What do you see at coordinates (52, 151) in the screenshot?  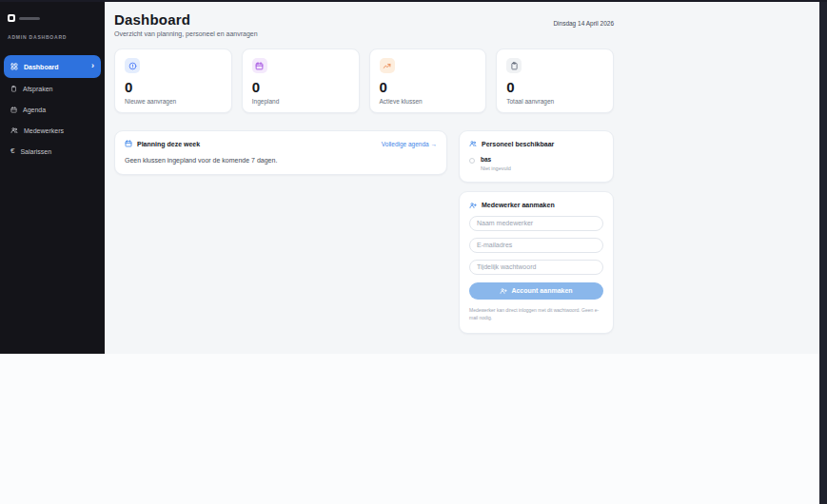 I see `sidebar-item-salarissen: € Salarissen` at bounding box center [52, 151].